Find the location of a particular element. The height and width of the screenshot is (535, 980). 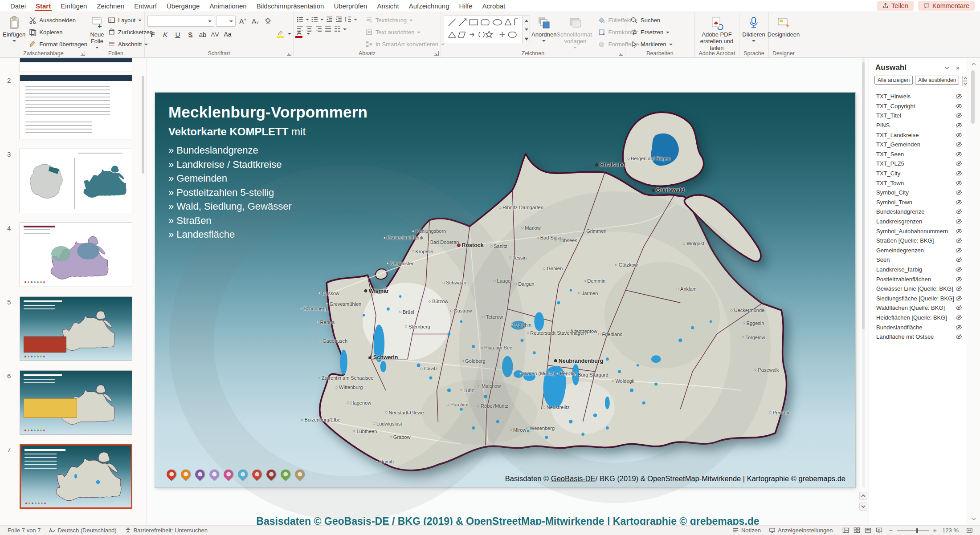

layer-row: Gemeindegrenzen is located at coordinates (918, 251).